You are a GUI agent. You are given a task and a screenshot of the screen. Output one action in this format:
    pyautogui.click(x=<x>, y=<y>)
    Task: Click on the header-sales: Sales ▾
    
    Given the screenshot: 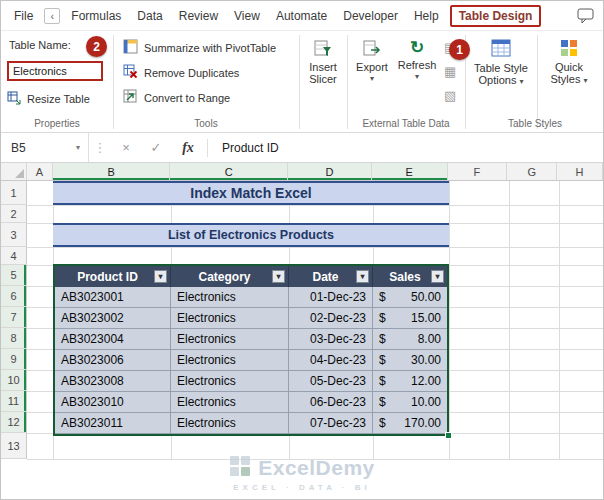 What is the action you would take?
    pyautogui.click(x=410, y=276)
    